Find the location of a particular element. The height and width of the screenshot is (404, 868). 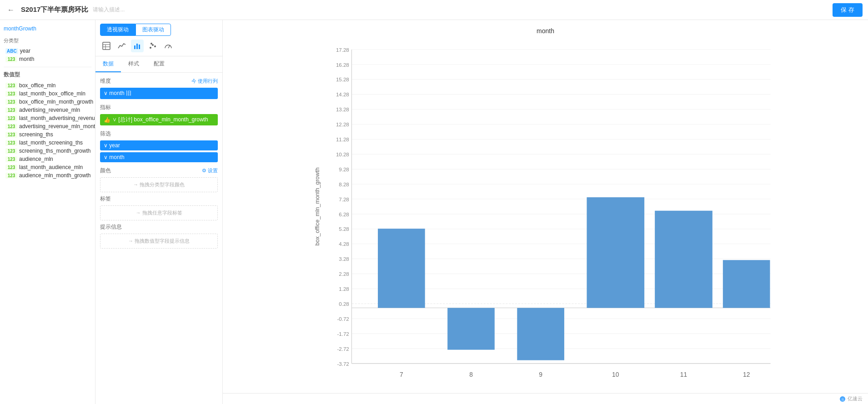

color-setting-action: ⚙ 设置 is located at coordinates (210, 171).